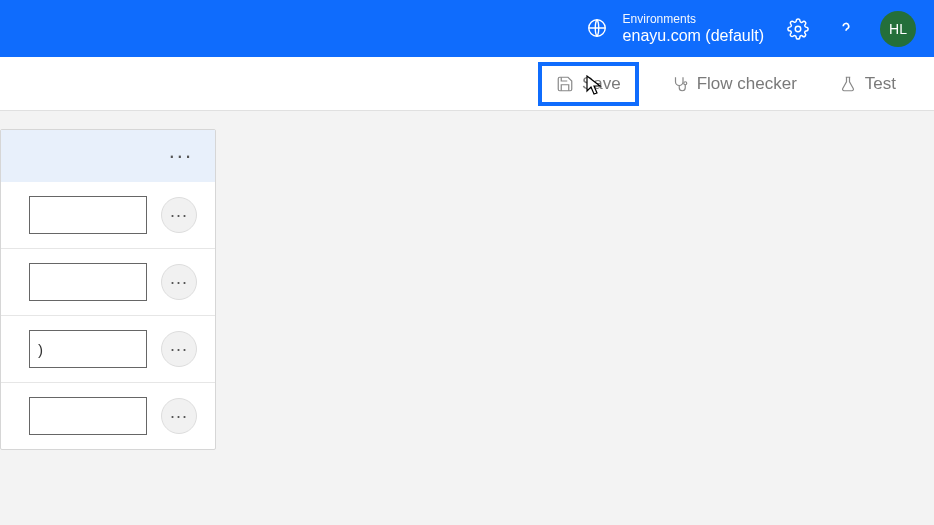  Describe the element at coordinates (467, 28) in the screenshot. I see `top-header: Environments enayu.com (default) HL` at that location.